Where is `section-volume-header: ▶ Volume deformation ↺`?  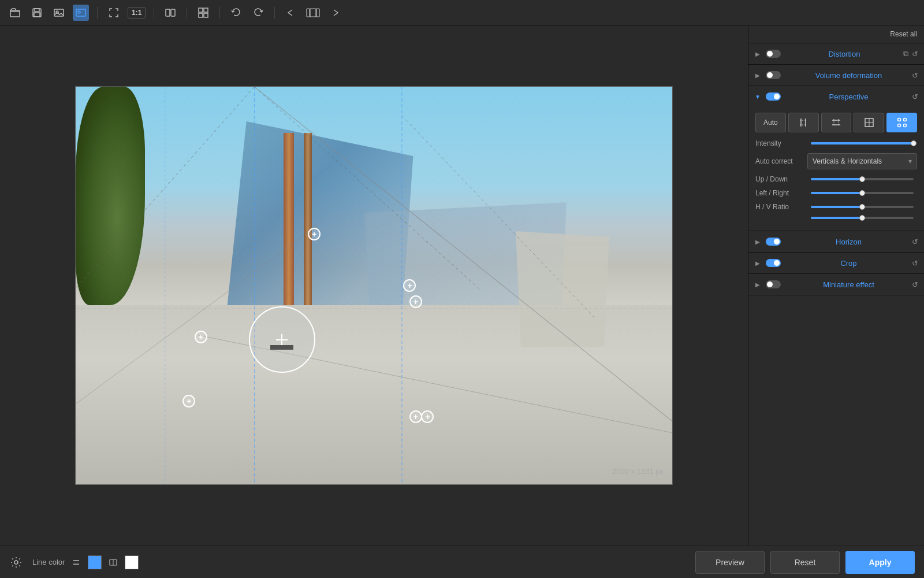
section-volume-header: ▶ Volume deformation ↺ is located at coordinates (836, 75).